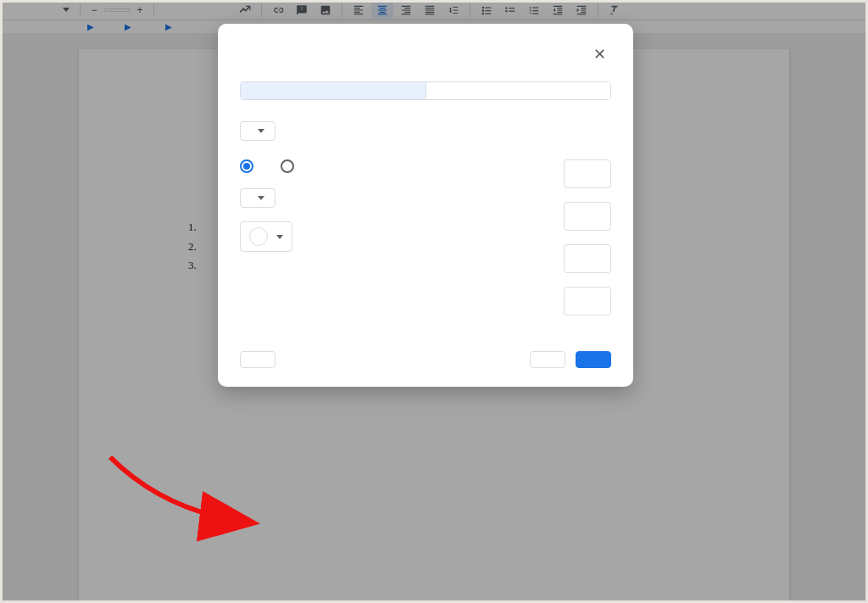  Describe the element at coordinates (593, 360) in the screenshot. I see `ok-button` at that location.